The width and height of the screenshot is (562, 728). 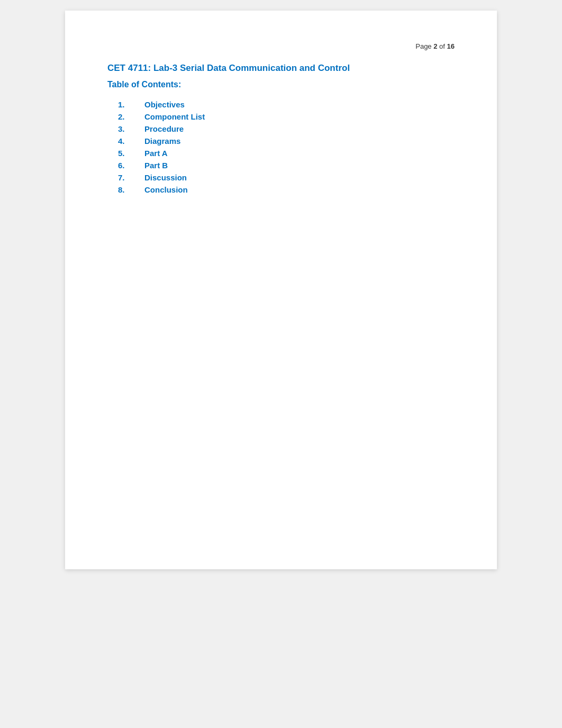 I want to click on list-item: 8.Conclusion, so click(x=286, y=189).